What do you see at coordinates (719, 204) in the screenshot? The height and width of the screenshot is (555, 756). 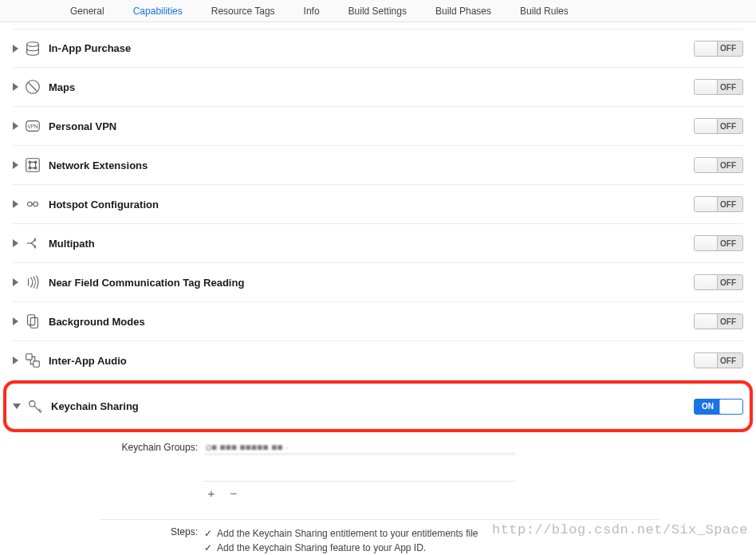 I see `toggle-hotspot: OFF` at bounding box center [719, 204].